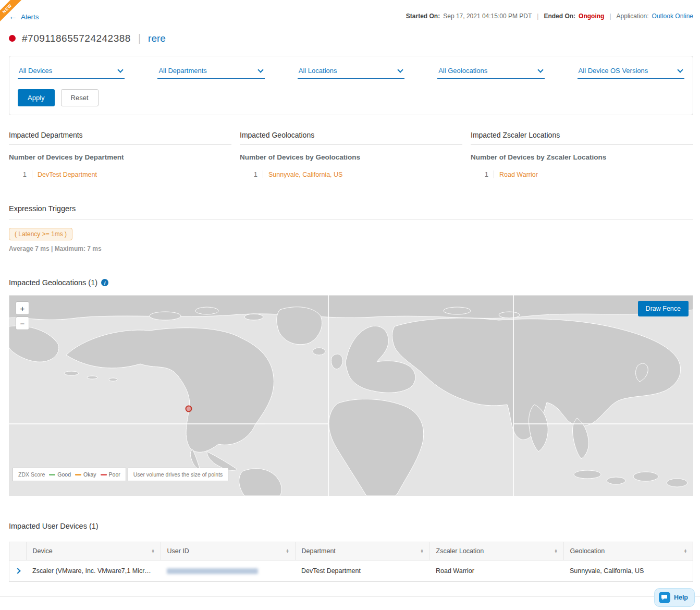 The width and height of the screenshot is (700, 610). I want to click on device-cell: Zscaler (VMware, Inc. VMware7,1 Micros..…, so click(93, 571).